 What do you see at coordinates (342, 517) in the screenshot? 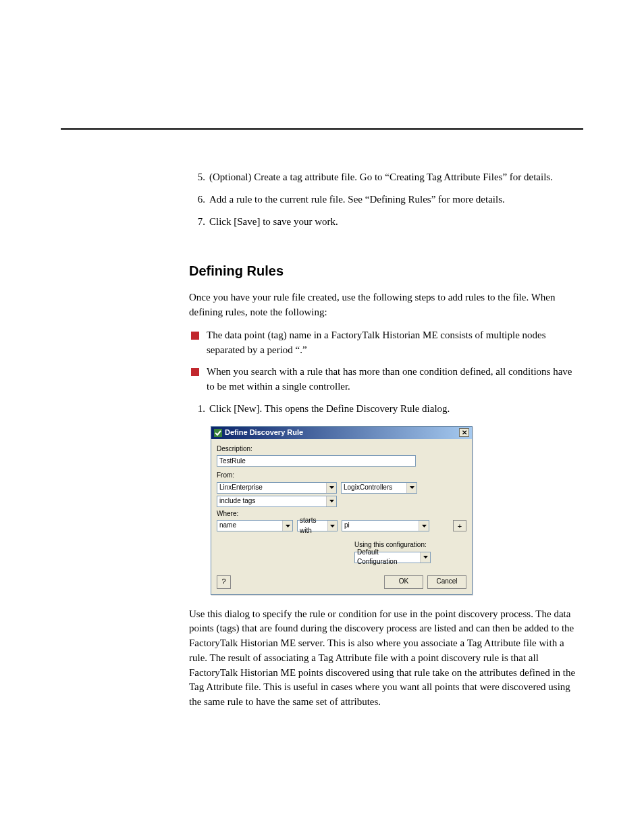
I see `dialog-body: Description: From: LinxEnterprise LogixC…` at bounding box center [342, 517].